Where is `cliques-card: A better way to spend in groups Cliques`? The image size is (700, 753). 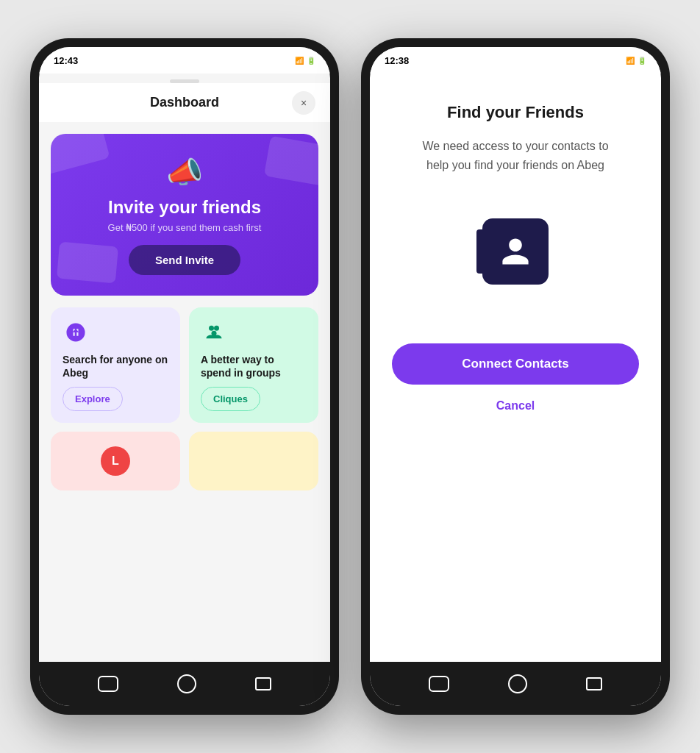
cliques-card: A better way to spend in groups Cliques is located at coordinates (254, 365).